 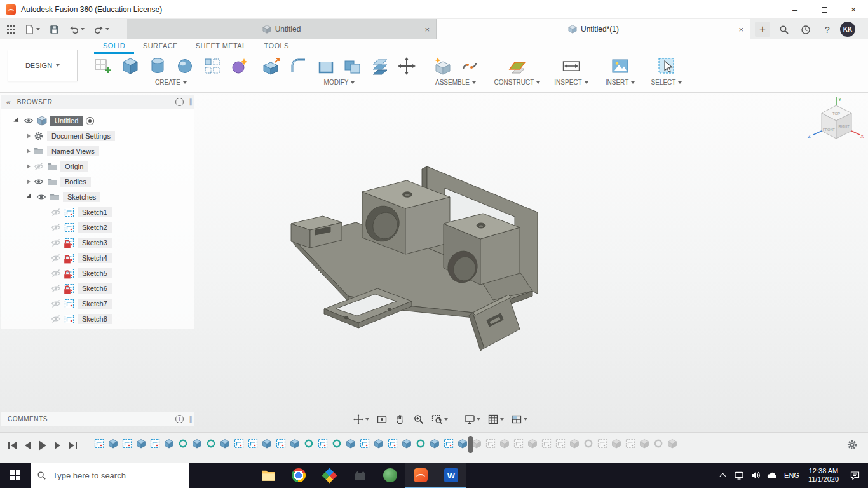 I want to click on app-grid-icon, so click(x=11, y=29).